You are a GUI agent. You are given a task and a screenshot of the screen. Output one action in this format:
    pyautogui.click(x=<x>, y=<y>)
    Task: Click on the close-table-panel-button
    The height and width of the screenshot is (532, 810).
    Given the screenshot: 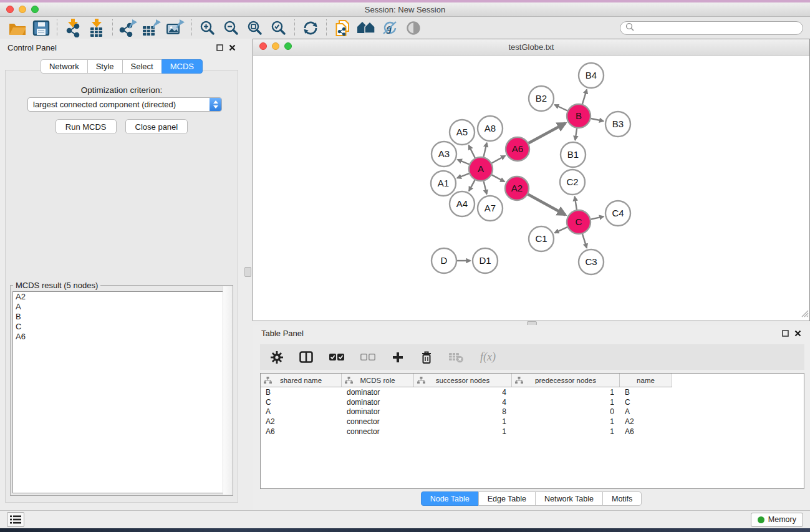 What is the action you would take?
    pyautogui.click(x=798, y=333)
    